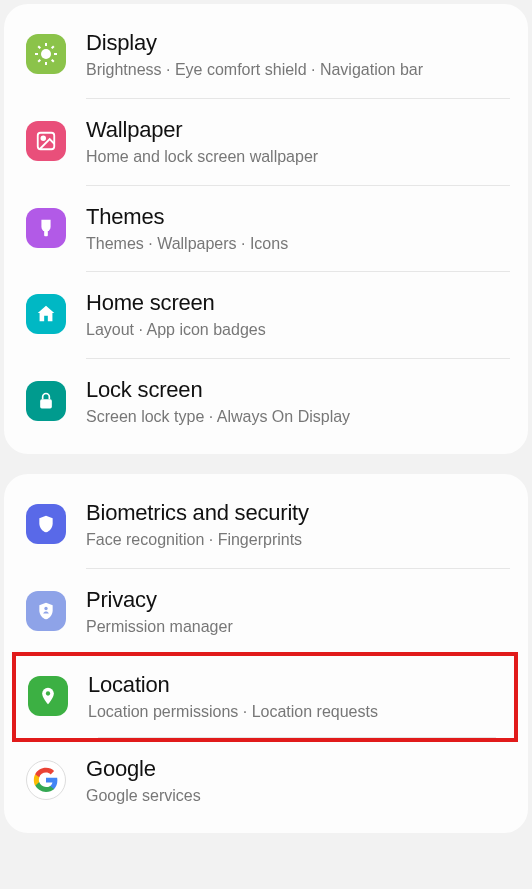 The width and height of the screenshot is (532, 889). Describe the element at coordinates (296, 418) in the screenshot. I see `item-sub: Screen lock type · Always On Display` at that location.